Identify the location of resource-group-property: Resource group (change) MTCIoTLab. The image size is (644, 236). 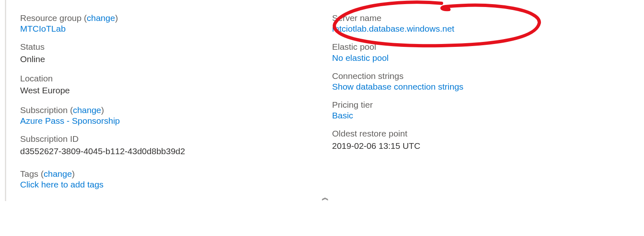
(176, 23).